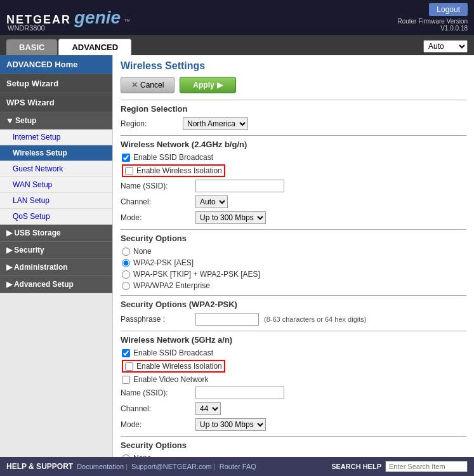 This screenshot has height=476, width=474. Describe the element at coordinates (433, 18) in the screenshot. I see `header-right: Logout Router Firmware Version V1.0.0.18` at that location.